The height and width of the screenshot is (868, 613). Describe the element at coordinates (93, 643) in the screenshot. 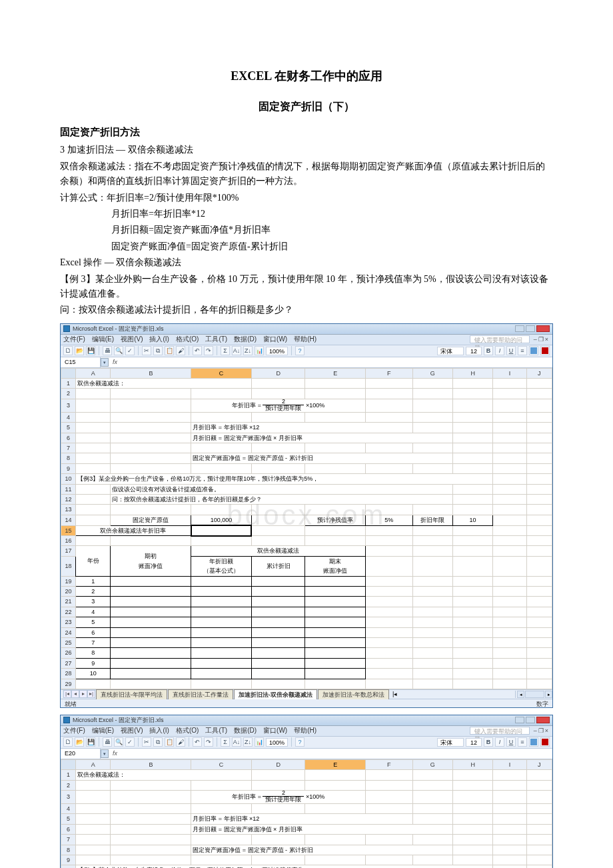

I see `cell-year: 7` at that location.